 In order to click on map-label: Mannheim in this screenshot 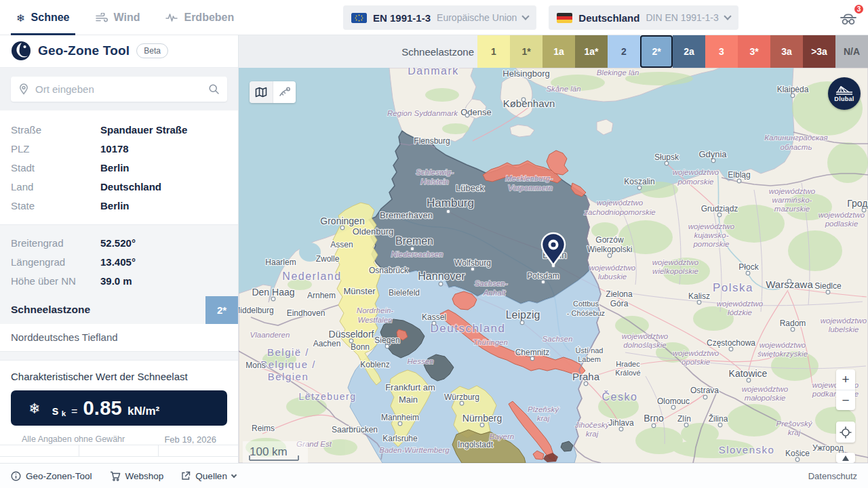, I will do `click(400, 418)`.